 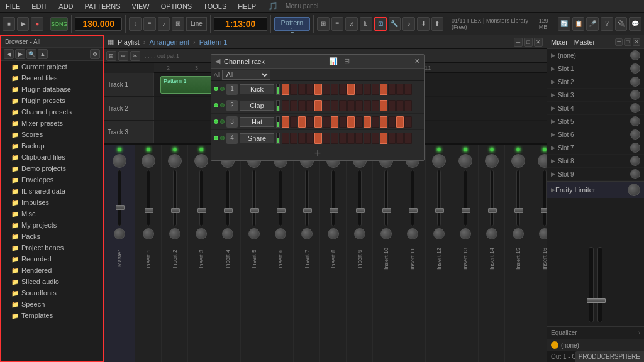 I want to click on toolbar-icon-17: 🔌, so click(x=621, y=24).